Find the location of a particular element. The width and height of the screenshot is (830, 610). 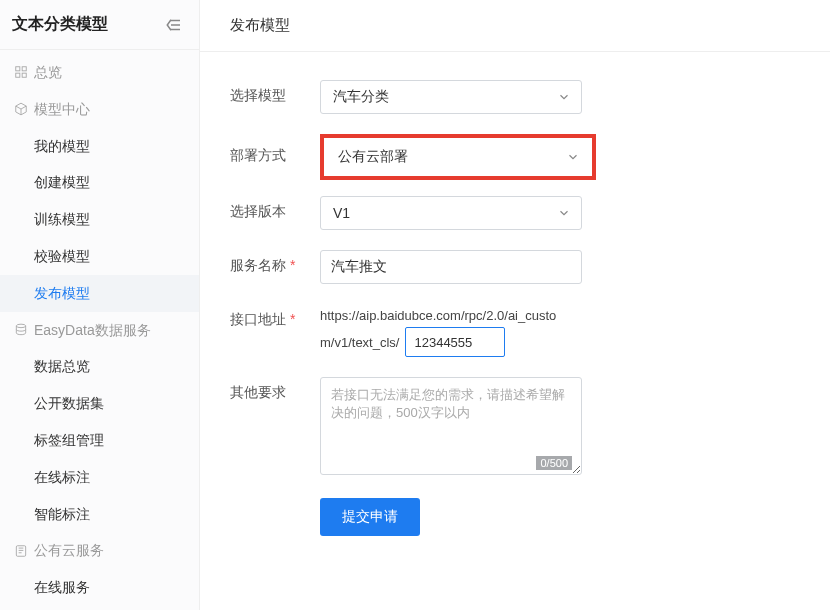

sidebar-item-label: 标签组管理 is located at coordinates (69, 440).